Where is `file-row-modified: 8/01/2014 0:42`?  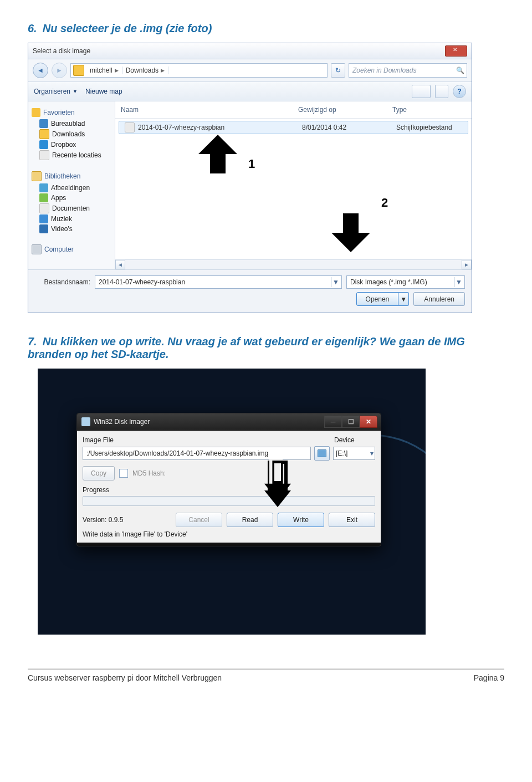
file-row-modified: 8/01/2014 0:42 is located at coordinates (344, 127).